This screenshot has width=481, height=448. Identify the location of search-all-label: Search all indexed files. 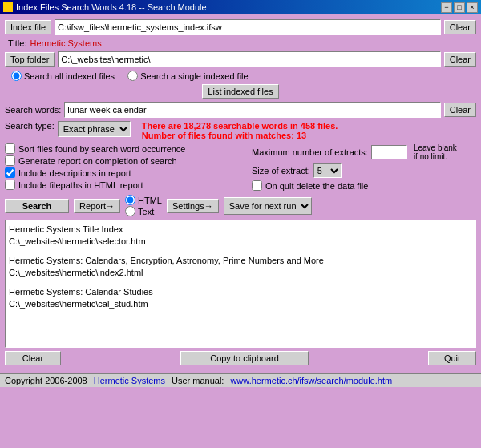
(69, 76).